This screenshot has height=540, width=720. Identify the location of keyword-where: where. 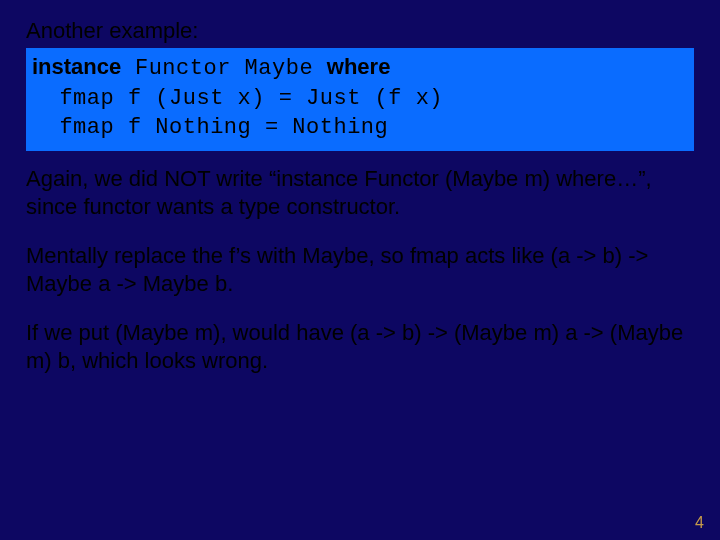
(359, 66).